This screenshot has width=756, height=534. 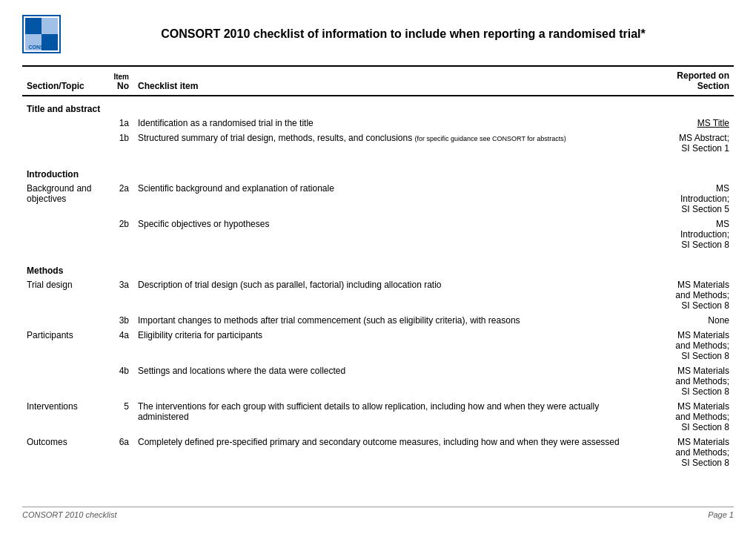 What do you see at coordinates (119, 234) in the screenshot?
I see `row-item: 2b` at bounding box center [119, 234].